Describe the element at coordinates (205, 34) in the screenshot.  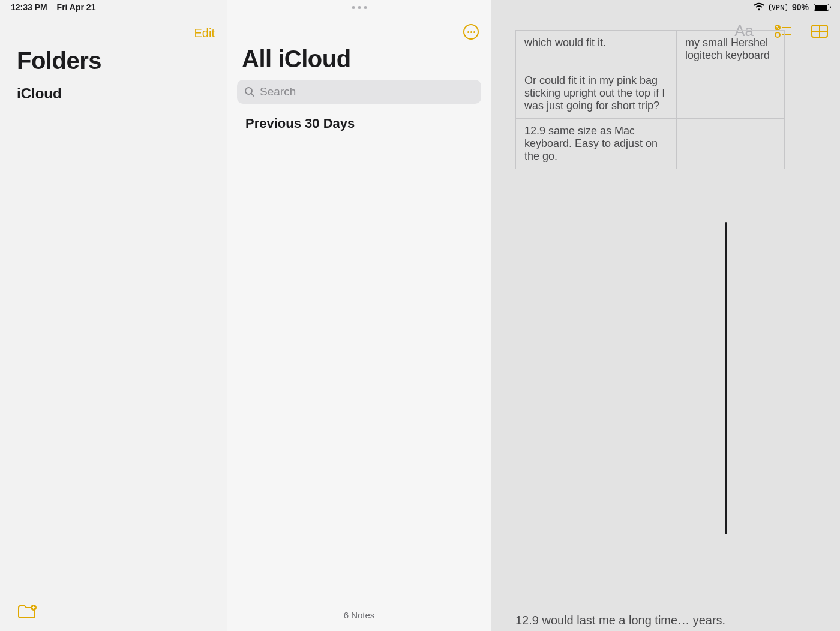
I see `edit-button: Edit` at that location.